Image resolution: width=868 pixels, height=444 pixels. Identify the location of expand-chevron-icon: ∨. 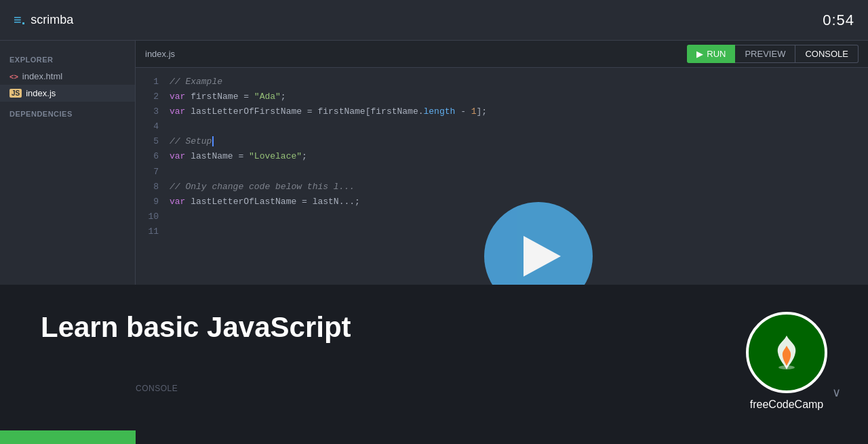
(837, 392).